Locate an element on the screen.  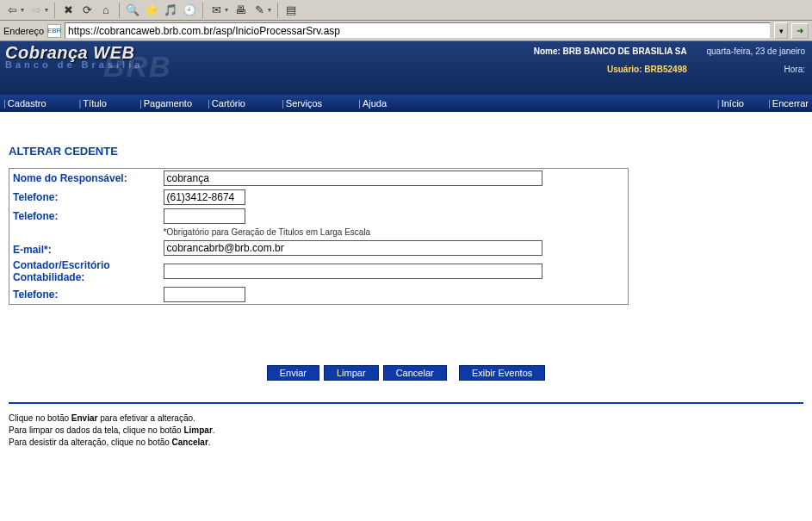
telefone1-input is located at coordinates (205, 197).